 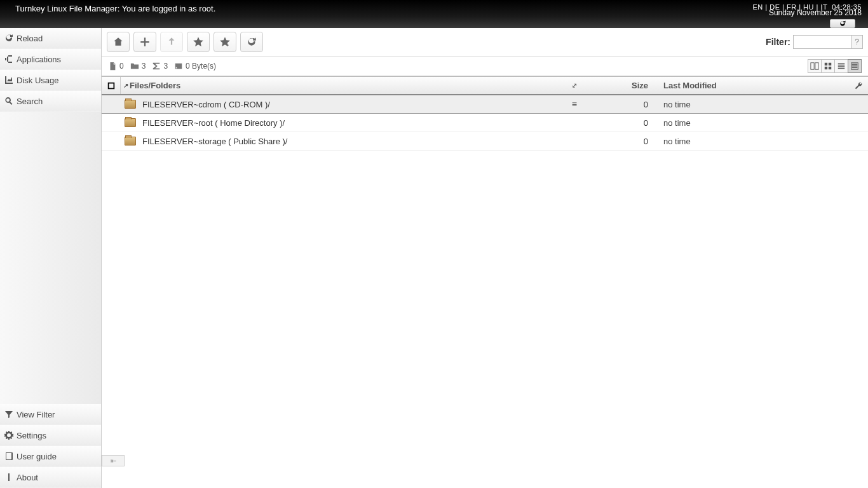 I want to click on expand-icon: ⤢, so click(x=574, y=85).